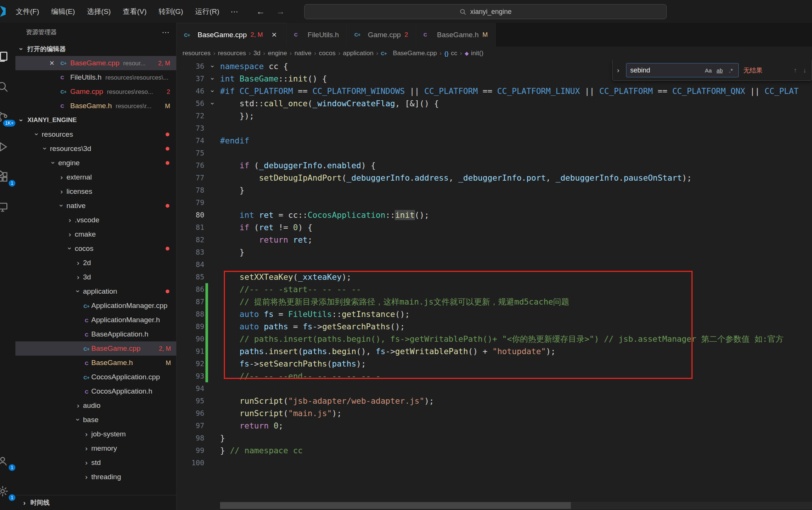 The width and height of the screenshot is (812, 510). What do you see at coordinates (96, 406) in the screenshot?
I see `tree-item-audio: ›audio` at bounding box center [96, 406].